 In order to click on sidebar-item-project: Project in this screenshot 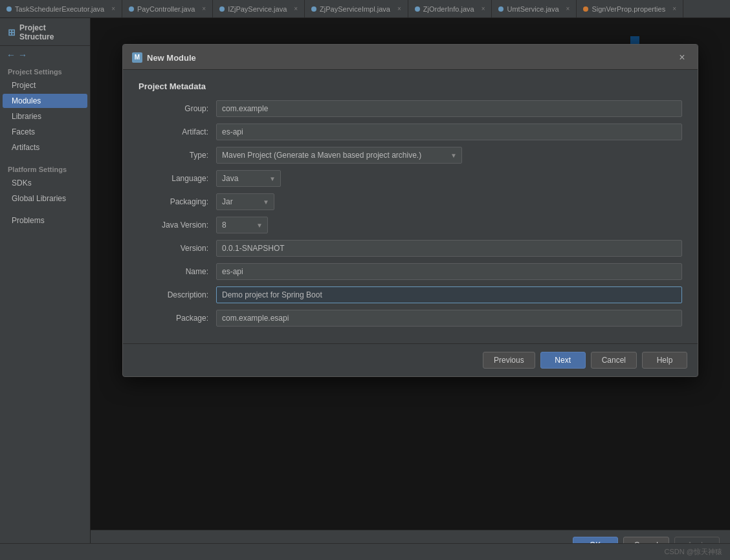, I will do `click(45, 85)`.